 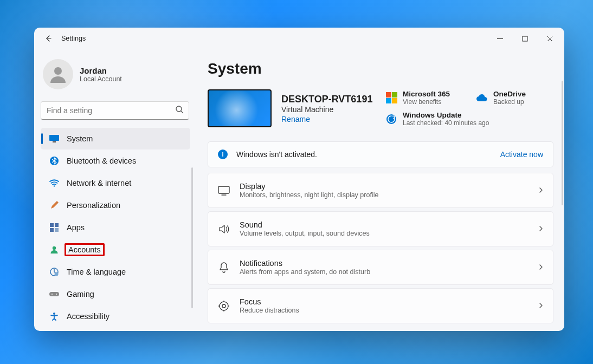 I want to click on quick-onedrive: OneDriveBacked up, so click(x=515, y=98).